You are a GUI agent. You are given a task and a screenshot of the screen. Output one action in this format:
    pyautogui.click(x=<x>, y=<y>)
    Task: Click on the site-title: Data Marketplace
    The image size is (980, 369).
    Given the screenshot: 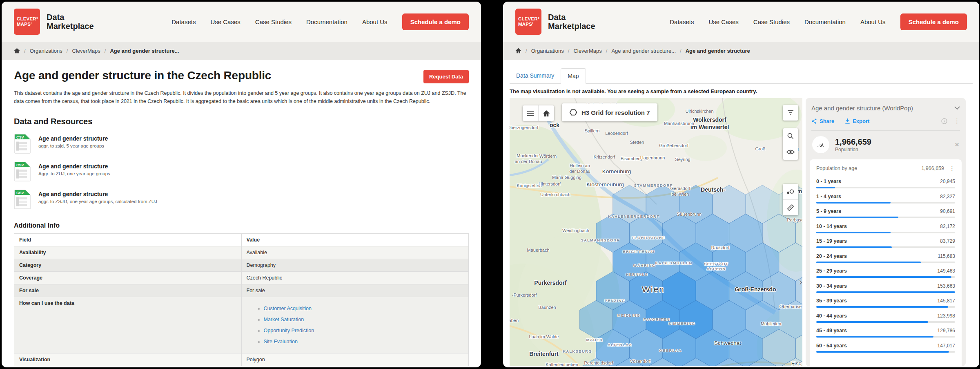 What is the action you would take?
    pyautogui.click(x=572, y=22)
    